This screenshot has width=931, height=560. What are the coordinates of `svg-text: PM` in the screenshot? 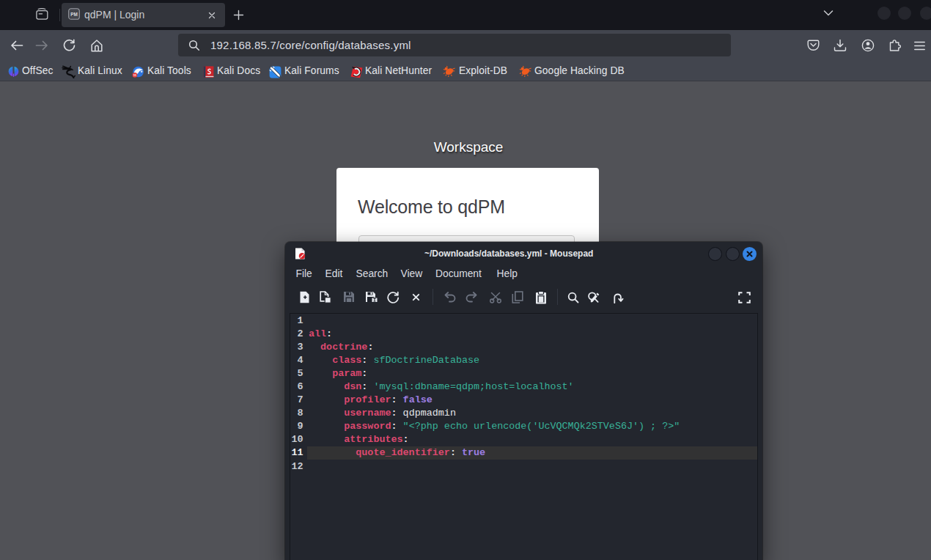 It's located at (74, 15).